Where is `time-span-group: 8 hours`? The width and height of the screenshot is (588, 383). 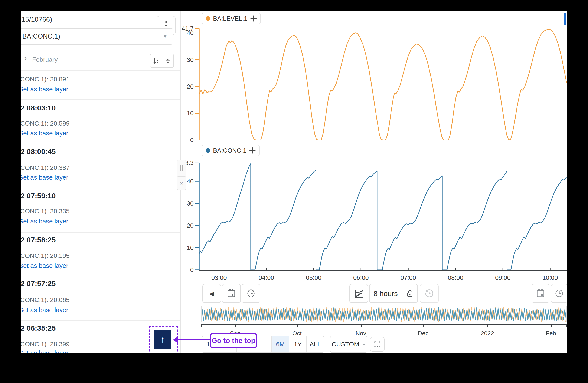
time-span-group: 8 hours is located at coordinates (393, 293).